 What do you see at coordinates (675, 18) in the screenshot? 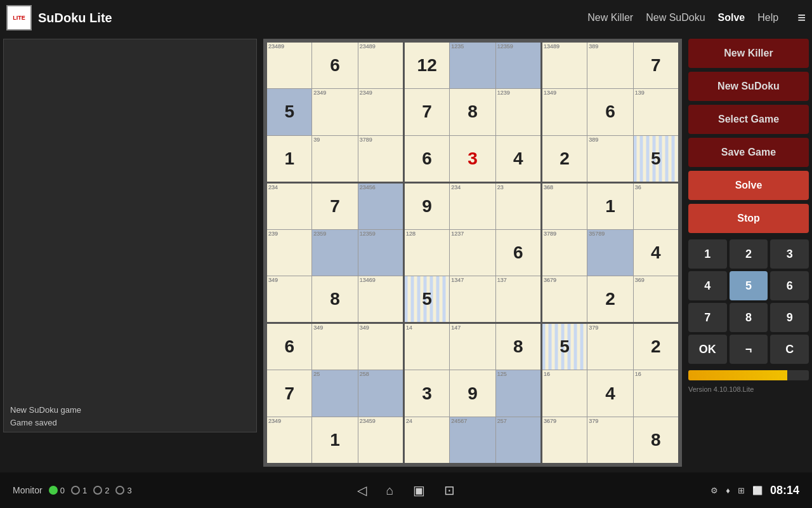
I see `top-nav-new-sudoku: New SuDoku` at bounding box center [675, 18].